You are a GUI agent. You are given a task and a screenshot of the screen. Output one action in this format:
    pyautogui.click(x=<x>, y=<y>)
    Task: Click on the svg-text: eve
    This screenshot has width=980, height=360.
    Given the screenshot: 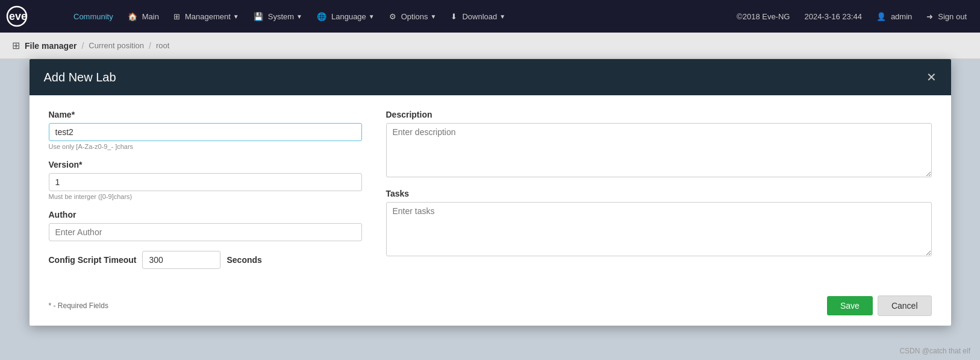 What is the action you would take?
    pyautogui.click(x=18, y=16)
    